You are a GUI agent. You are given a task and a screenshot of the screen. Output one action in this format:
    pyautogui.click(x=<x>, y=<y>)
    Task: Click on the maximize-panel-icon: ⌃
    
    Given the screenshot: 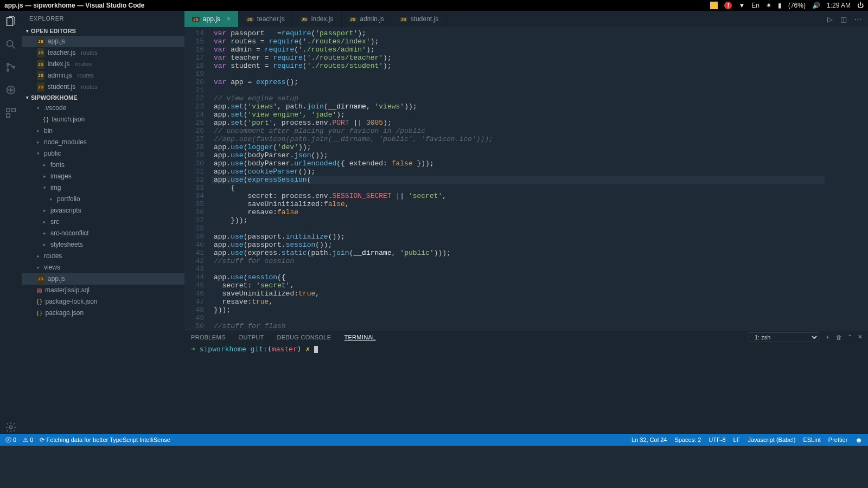 What is the action you would take?
    pyautogui.click(x=850, y=337)
    